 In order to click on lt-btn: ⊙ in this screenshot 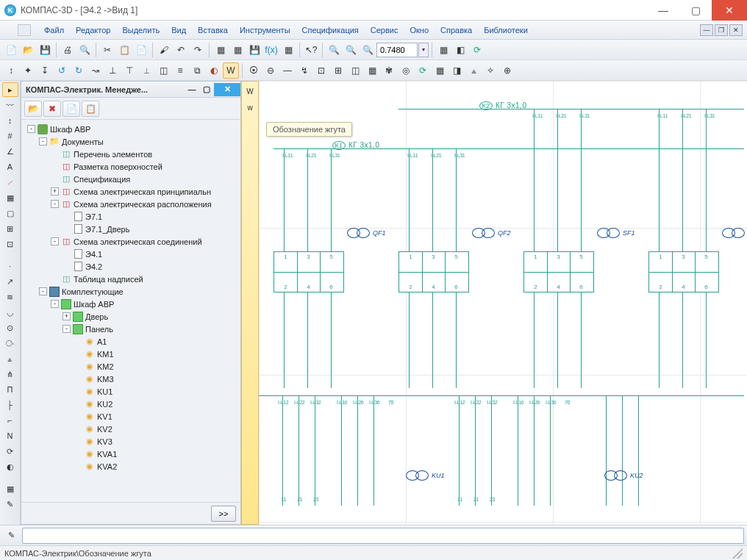, I will do `click(10, 328)`.